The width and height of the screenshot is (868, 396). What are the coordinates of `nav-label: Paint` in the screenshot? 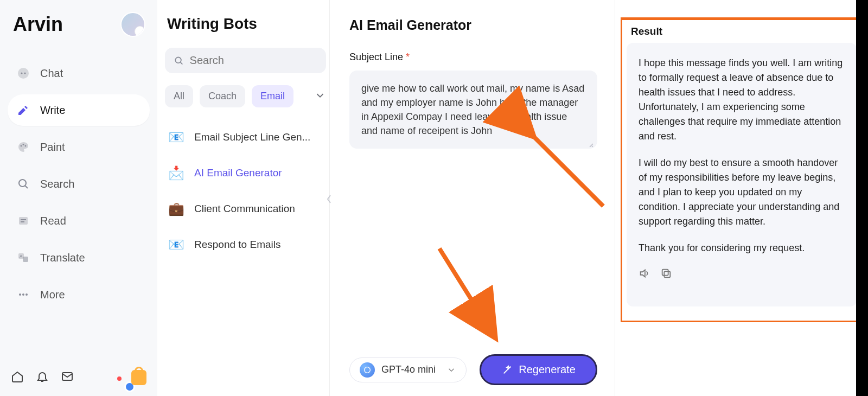 It's located at (53, 148).